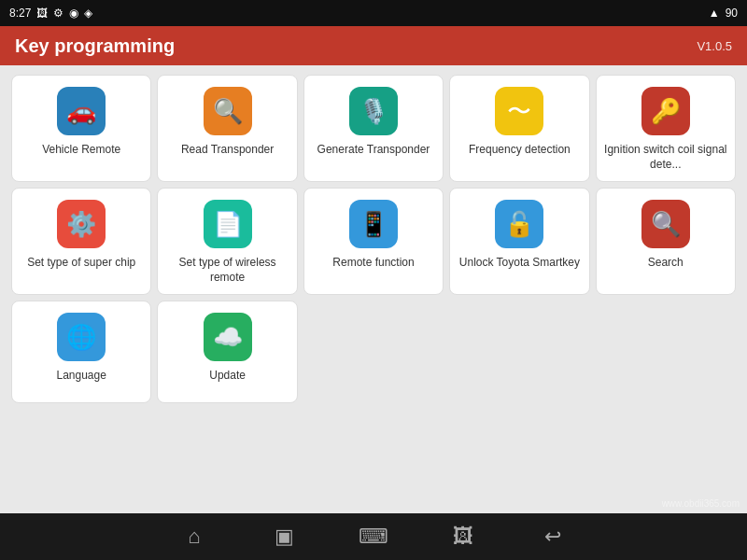 This screenshot has height=560, width=747. What do you see at coordinates (228, 337) in the screenshot?
I see `update-icon: ☁️` at bounding box center [228, 337].